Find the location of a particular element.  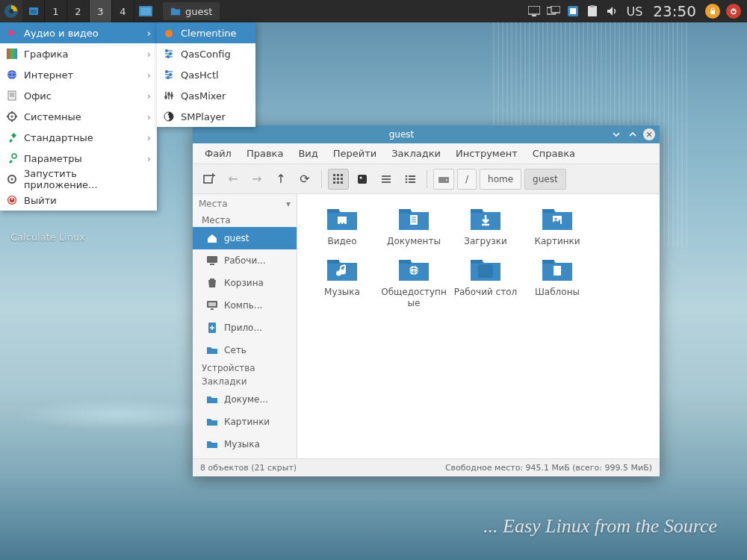

folder-templates: Шаблоны is located at coordinates (557, 281).